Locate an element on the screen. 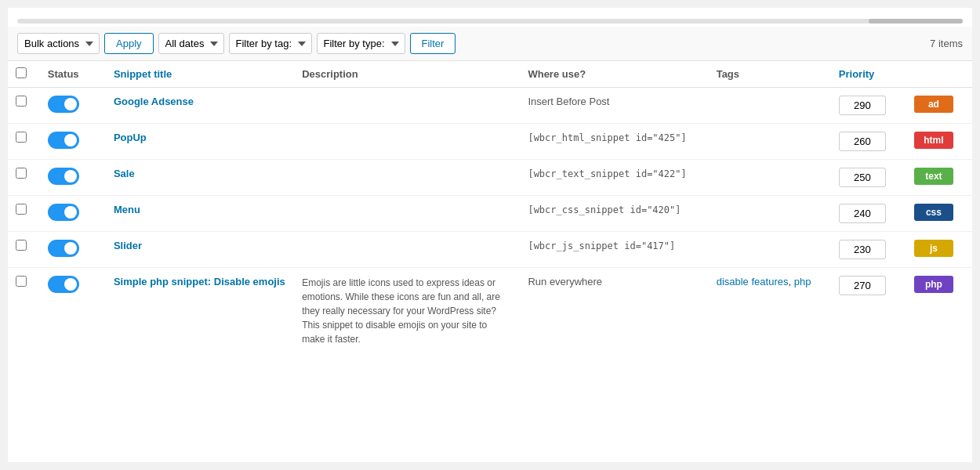  row-title-cell: Sale is located at coordinates (200, 178).